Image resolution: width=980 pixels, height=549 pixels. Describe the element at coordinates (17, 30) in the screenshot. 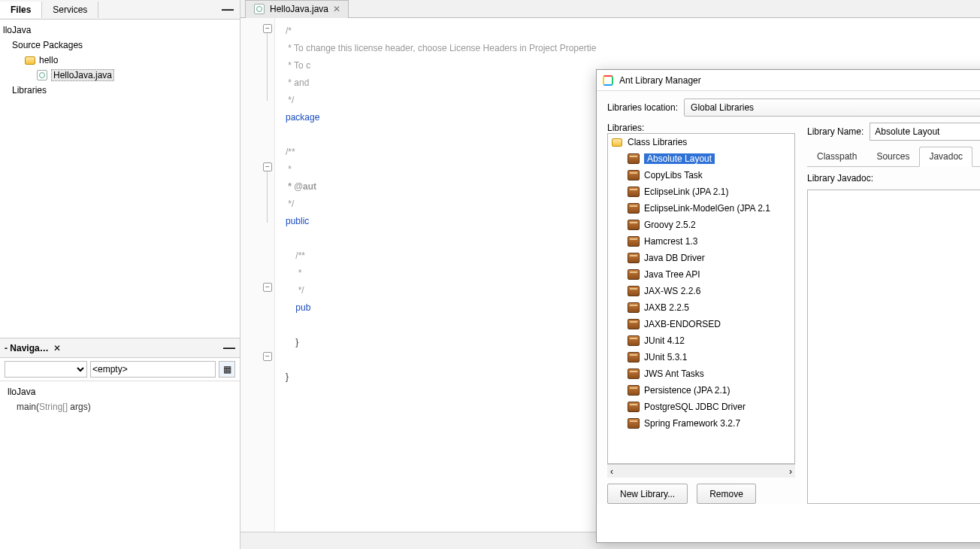

I see `project-label: lloJava` at that location.